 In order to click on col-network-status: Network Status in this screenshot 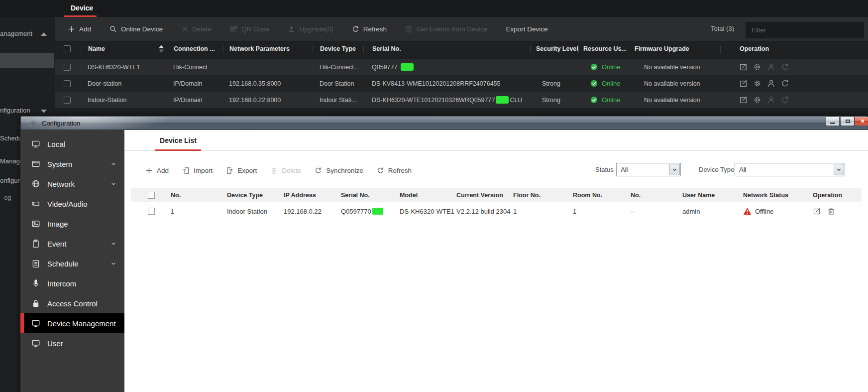, I will do `click(774, 195)`.